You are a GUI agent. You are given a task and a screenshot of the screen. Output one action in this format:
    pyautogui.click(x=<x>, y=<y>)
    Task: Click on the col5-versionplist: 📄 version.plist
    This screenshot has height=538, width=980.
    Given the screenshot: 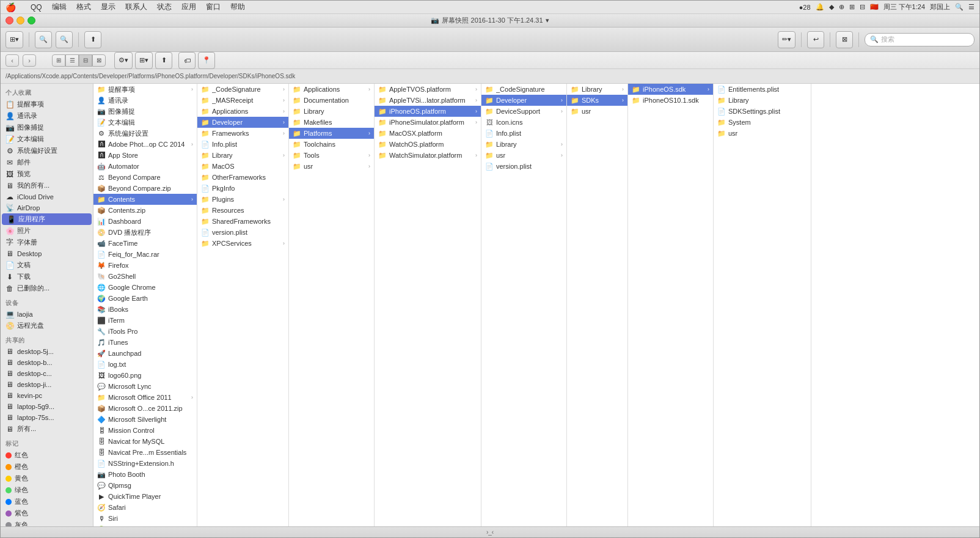 What is the action you would take?
    pyautogui.click(x=524, y=166)
    